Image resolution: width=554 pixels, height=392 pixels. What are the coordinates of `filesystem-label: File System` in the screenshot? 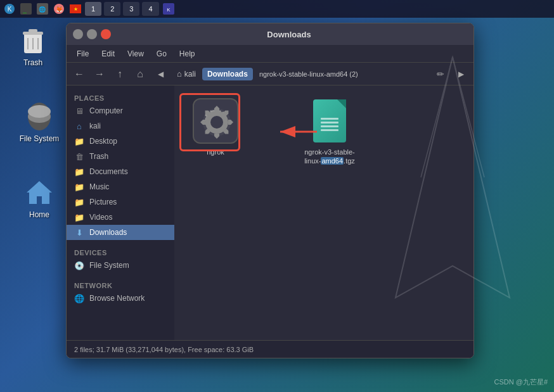 It's located at (39, 139).